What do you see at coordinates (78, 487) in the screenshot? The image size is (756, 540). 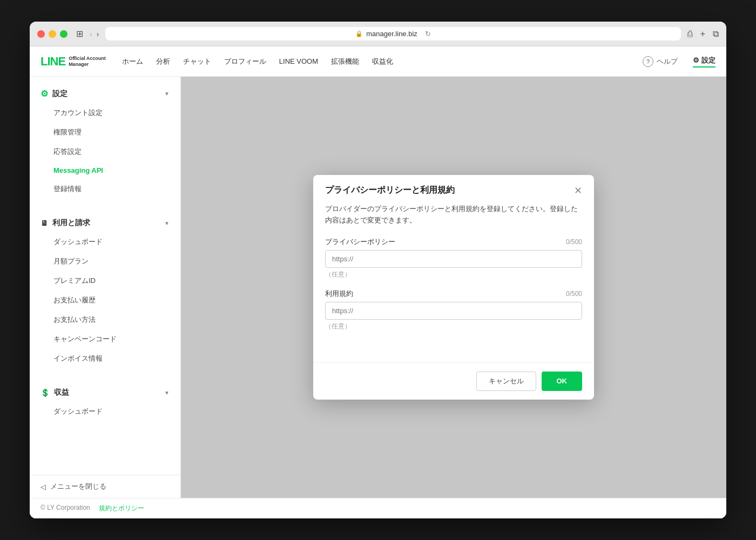 I see `close-menu-label: メニューを閉じる` at bounding box center [78, 487].